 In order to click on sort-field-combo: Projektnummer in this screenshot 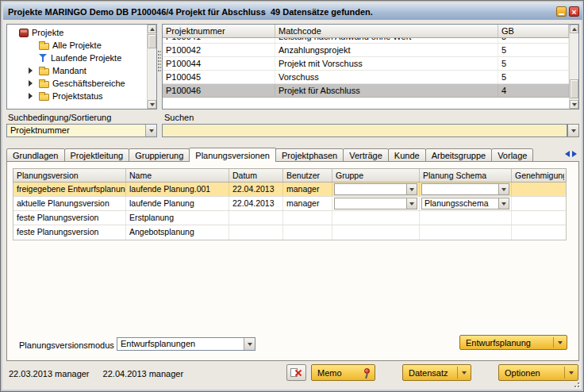, I will do `click(82, 130)`.